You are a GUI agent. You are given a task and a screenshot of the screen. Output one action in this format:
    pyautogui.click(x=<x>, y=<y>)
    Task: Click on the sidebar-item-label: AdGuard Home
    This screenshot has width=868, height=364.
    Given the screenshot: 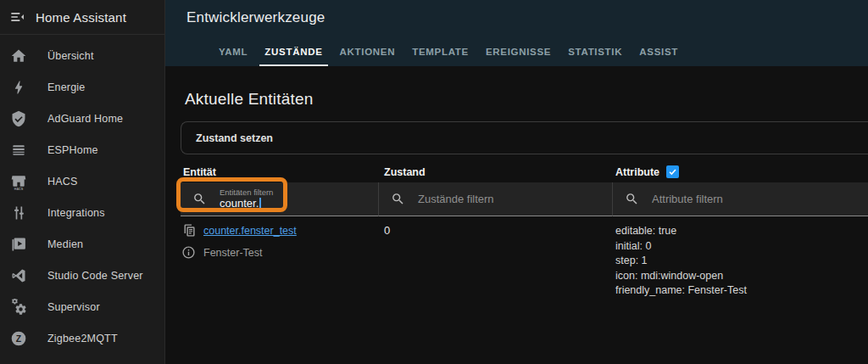 What is the action you would take?
    pyautogui.click(x=85, y=119)
    